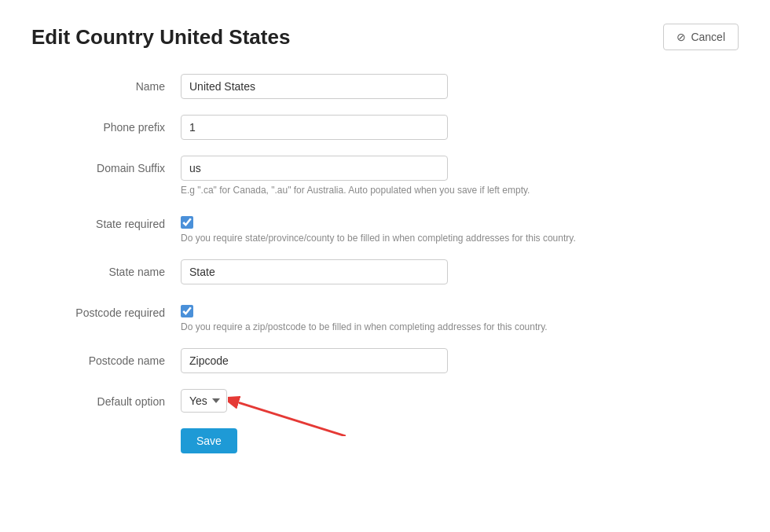  What do you see at coordinates (314, 361) in the screenshot?
I see `postcode-name-input` at bounding box center [314, 361].